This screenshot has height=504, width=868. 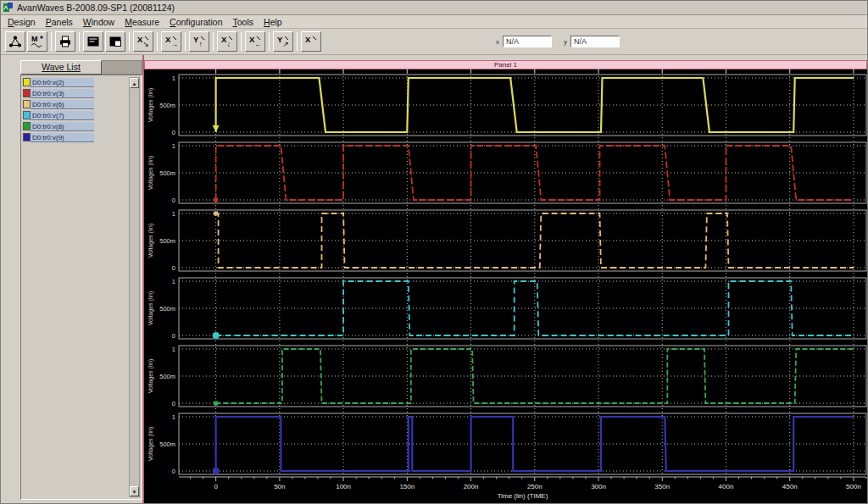 What do you see at coordinates (524, 42) in the screenshot?
I see `coord-field-x: xN/A` at bounding box center [524, 42].